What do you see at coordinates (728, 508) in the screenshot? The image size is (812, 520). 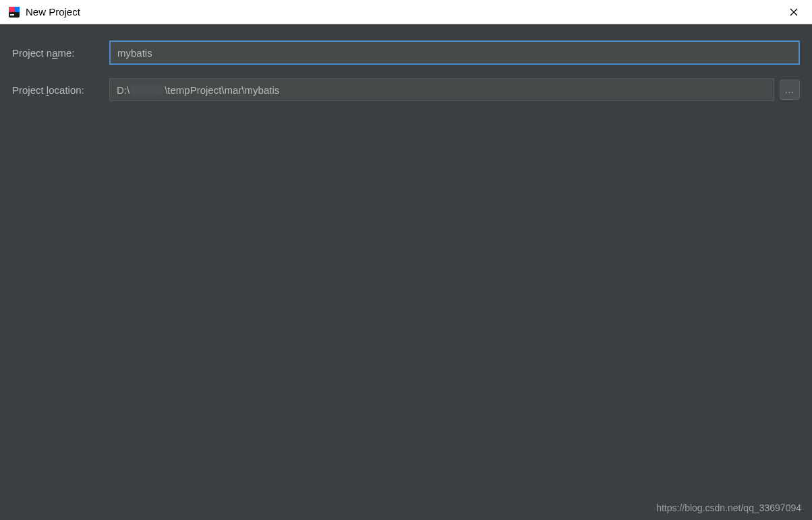 I see `watermark-text: https://blog.csdn.net/qq_33697094` at bounding box center [728, 508].